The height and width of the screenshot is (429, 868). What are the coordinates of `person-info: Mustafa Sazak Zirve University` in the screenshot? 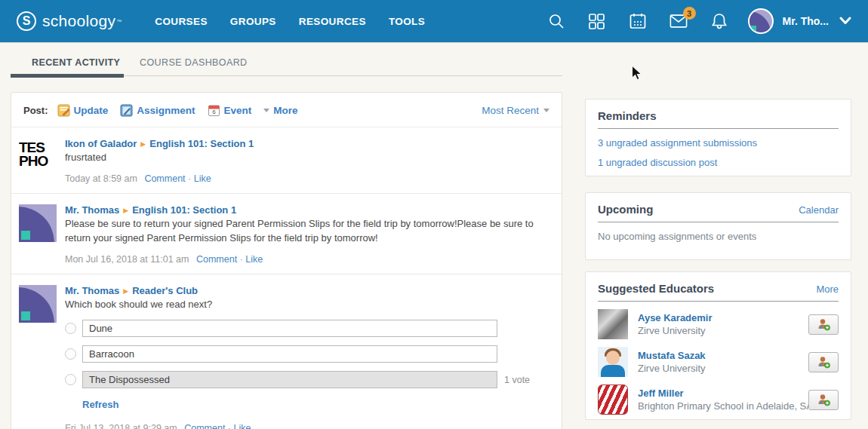 It's located at (723, 362).